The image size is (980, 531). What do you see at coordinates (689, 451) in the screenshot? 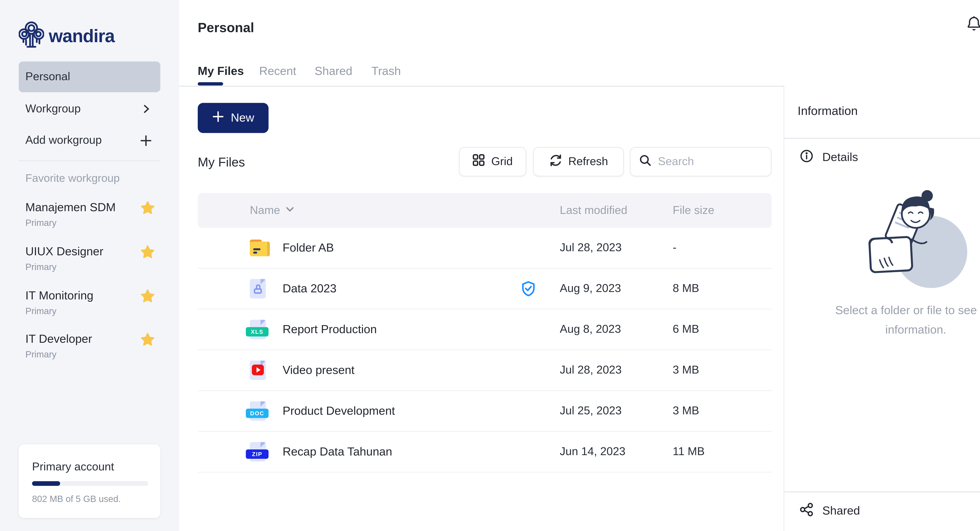
I see `file-size: 11 MB` at bounding box center [689, 451].